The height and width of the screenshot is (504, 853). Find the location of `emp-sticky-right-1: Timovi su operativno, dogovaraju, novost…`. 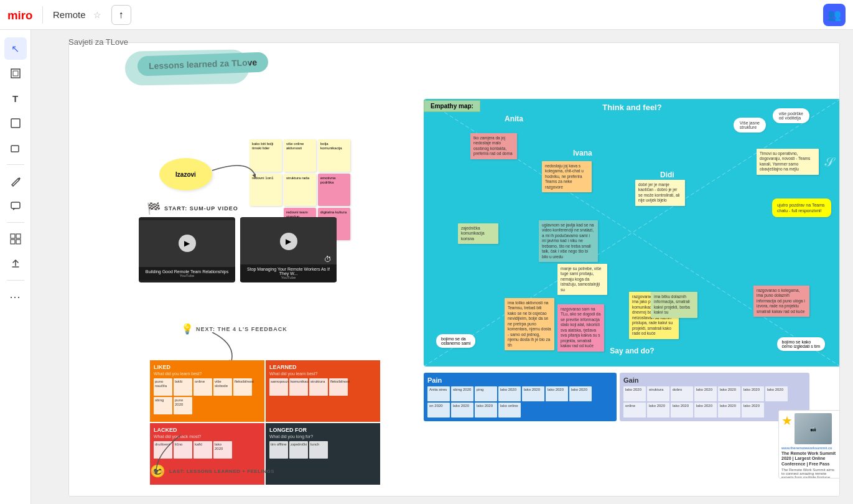

emp-sticky-right-1: Timovi su operativno, dogovaraju, novost… is located at coordinates (788, 162).